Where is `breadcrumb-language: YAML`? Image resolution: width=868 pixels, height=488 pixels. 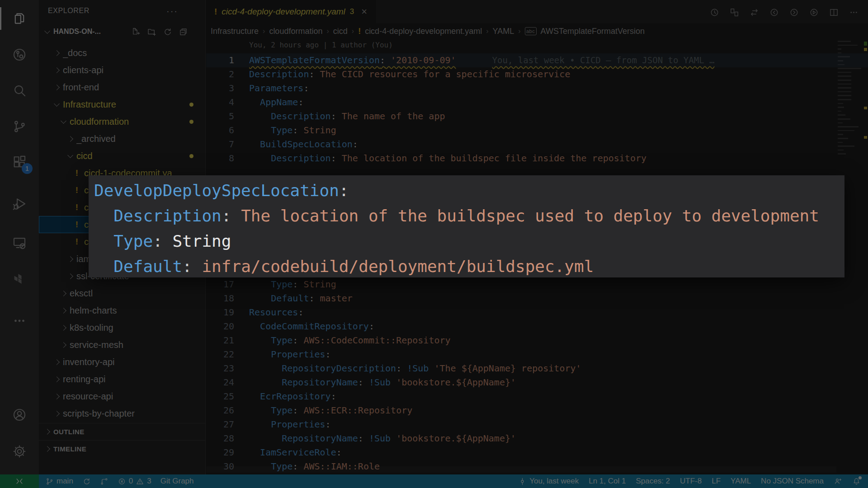
breadcrumb-language: YAML is located at coordinates (504, 32).